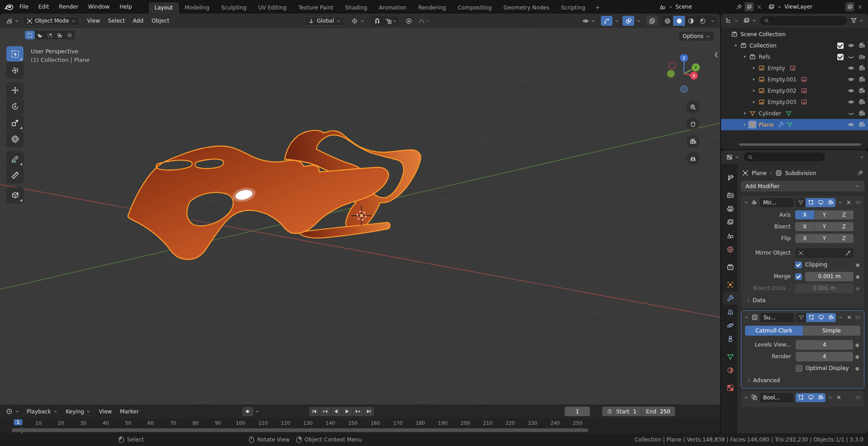 This screenshot has width=868, height=446. I want to click on workspace-tab: UV Editing, so click(272, 8).